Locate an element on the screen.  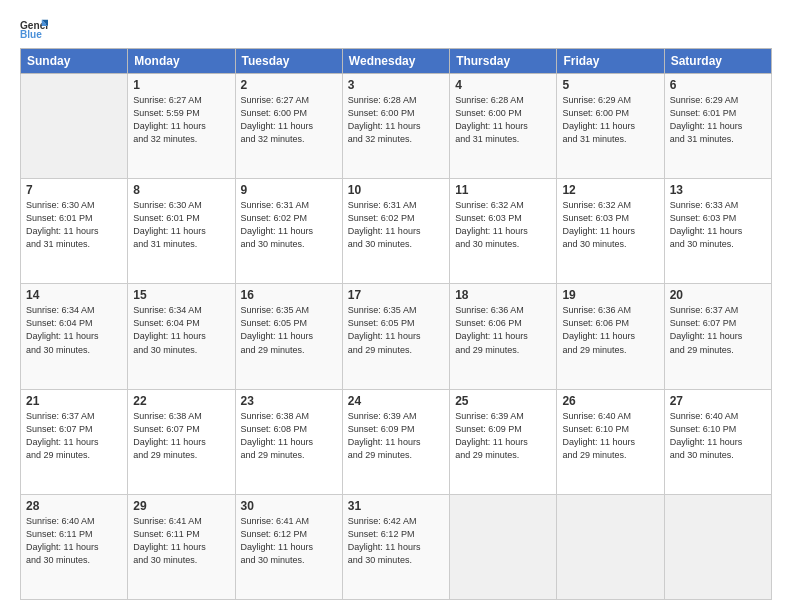
day-detail: Sunrise: 6:41 AMSunset: 6:11 PMDaylight:… is located at coordinates (181, 541).